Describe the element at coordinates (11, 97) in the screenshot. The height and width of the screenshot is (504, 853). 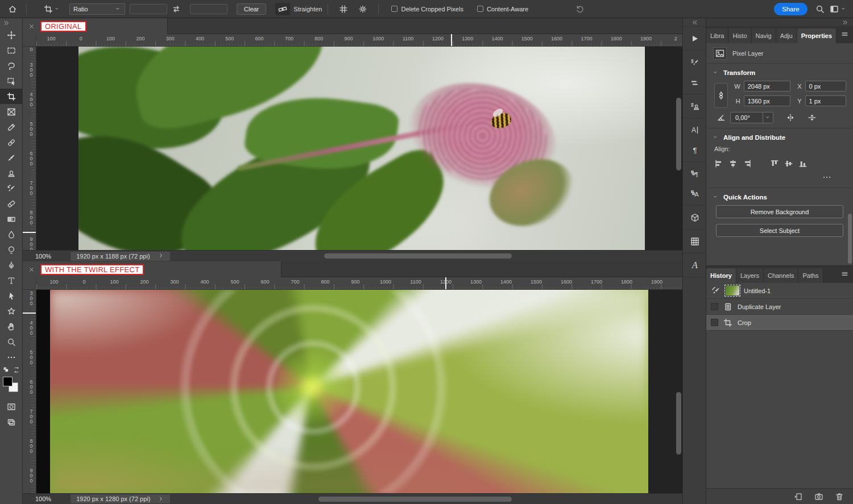
I see `tool-crop` at that location.